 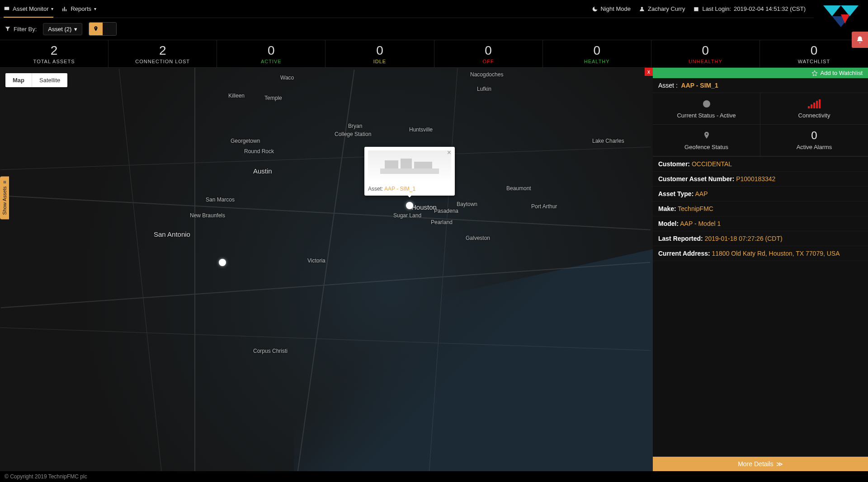 I want to click on night-mode-toggle: Night Mode, so click(x=611, y=9).